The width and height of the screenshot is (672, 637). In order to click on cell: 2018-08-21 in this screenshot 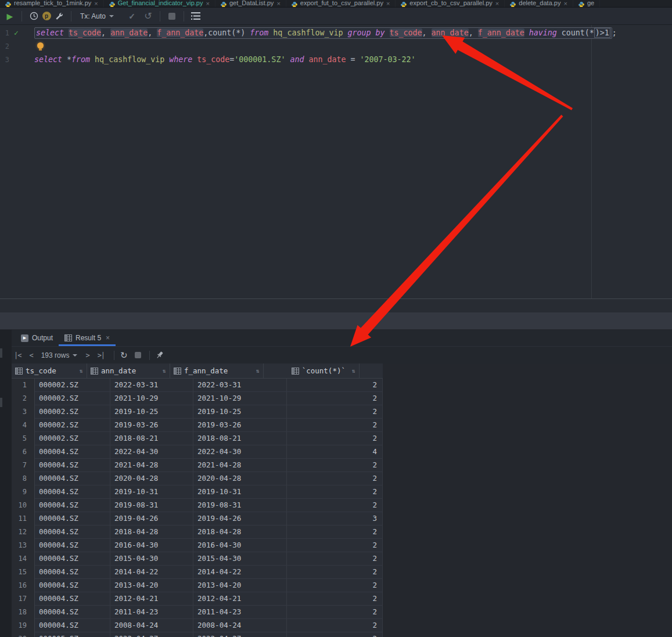, I will do `click(240, 439)`.